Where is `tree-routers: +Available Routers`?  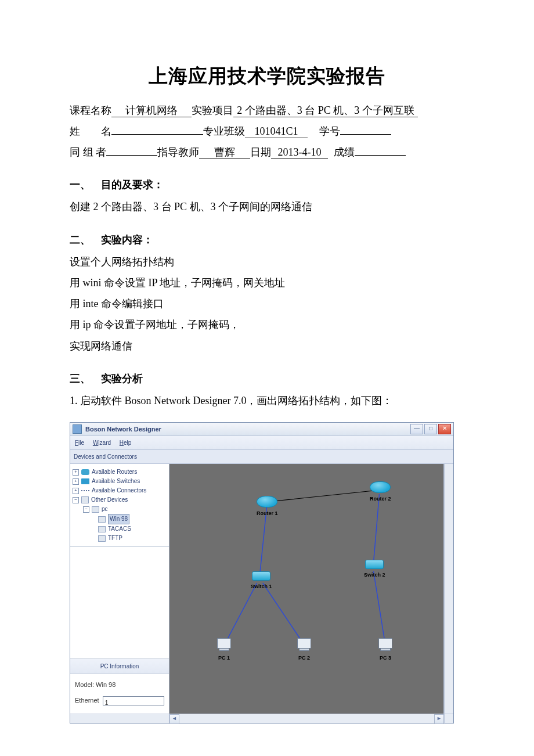 tree-routers: +Available Routers is located at coordinates (120, 472).